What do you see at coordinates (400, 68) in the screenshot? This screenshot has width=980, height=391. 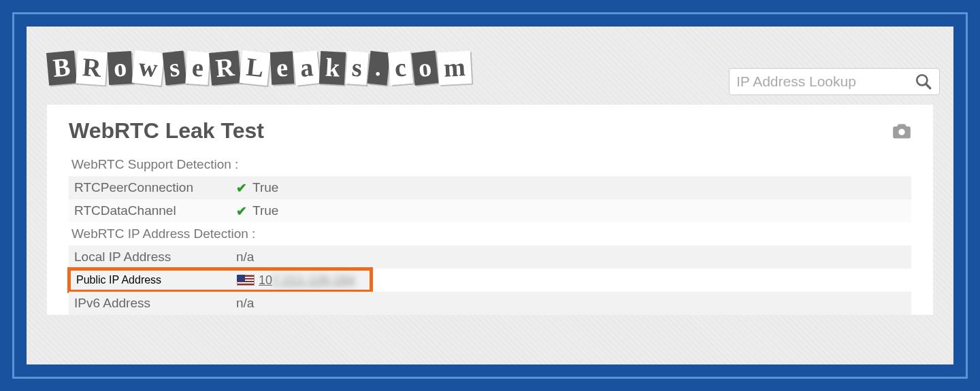 I see `logo-tile: c` at bounding box center [400, 68].